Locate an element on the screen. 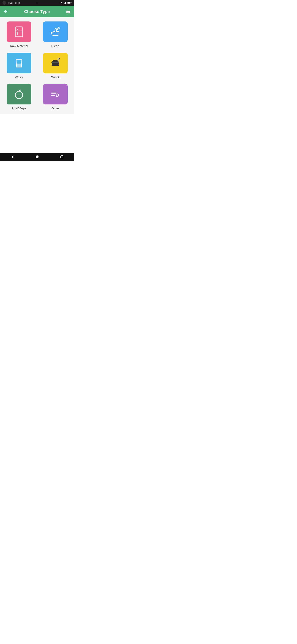 The width and height of the screenshot is (297, 644). clean-icon-box is located at coordinates (55, 32).